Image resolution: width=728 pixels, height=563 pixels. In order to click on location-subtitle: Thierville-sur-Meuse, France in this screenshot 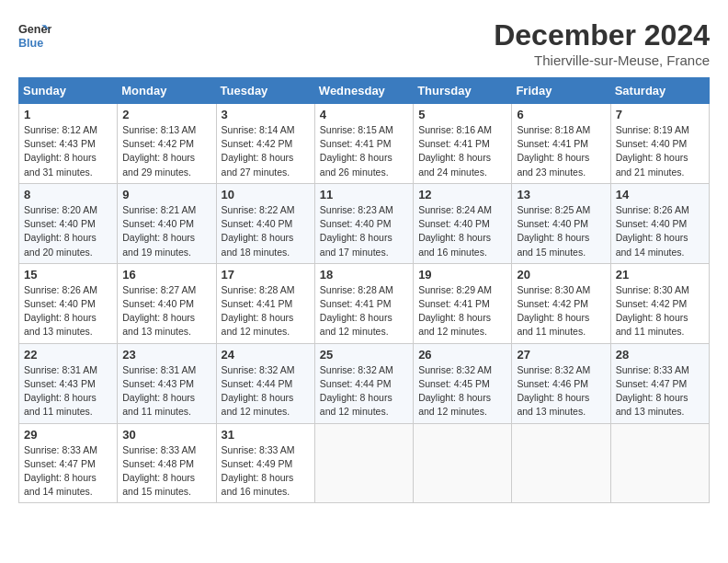, I will do `click(601, 61)`.